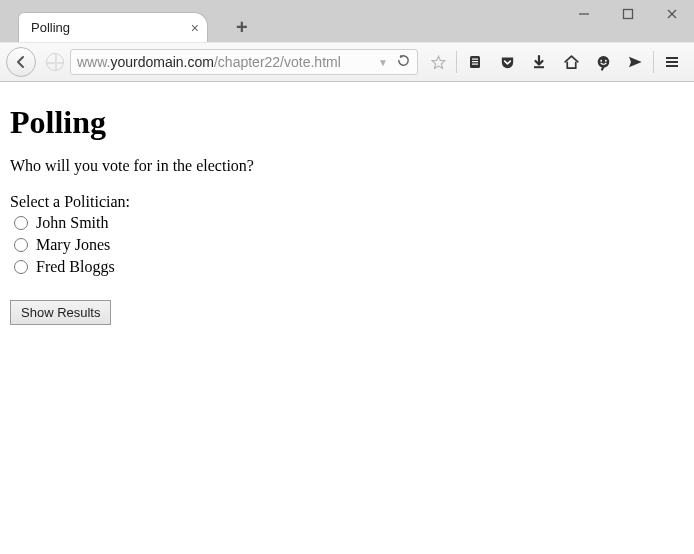 The height and width of the screenshot is (554, 694). Describe the element at coordinates (347, 62) in the screenshot. I see `browser-toolbar: www.yourdomain.com/chapter22/vote.html ▼` at that location.